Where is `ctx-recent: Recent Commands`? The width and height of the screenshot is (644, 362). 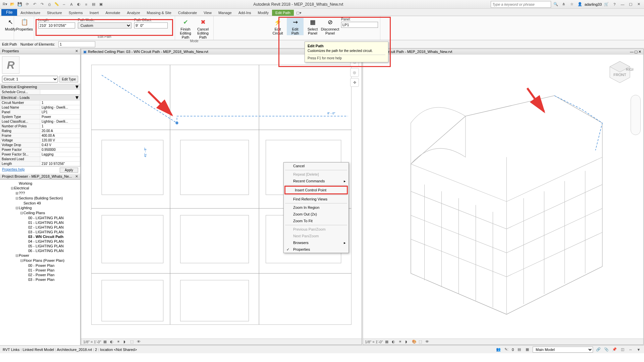 ctx-recent: Recent Commands is located at coordinates (316, 181).